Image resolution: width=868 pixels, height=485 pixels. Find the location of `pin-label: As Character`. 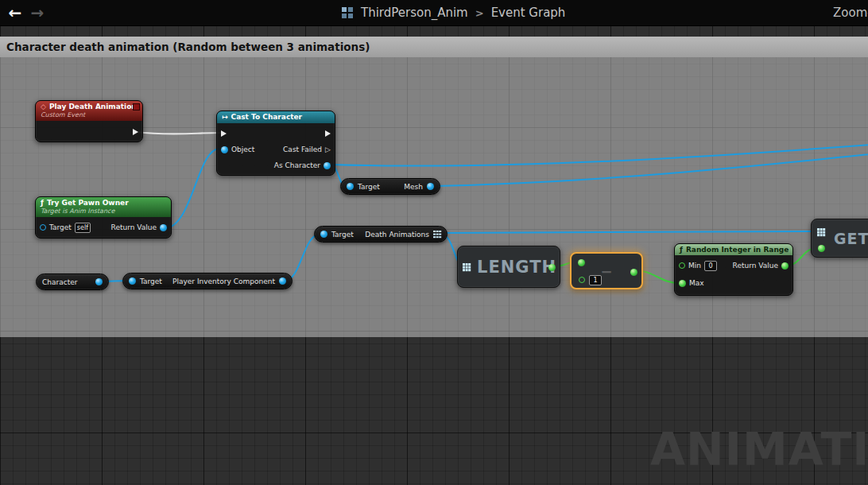

pin-label: As Character is located at coordinates (297, 165).